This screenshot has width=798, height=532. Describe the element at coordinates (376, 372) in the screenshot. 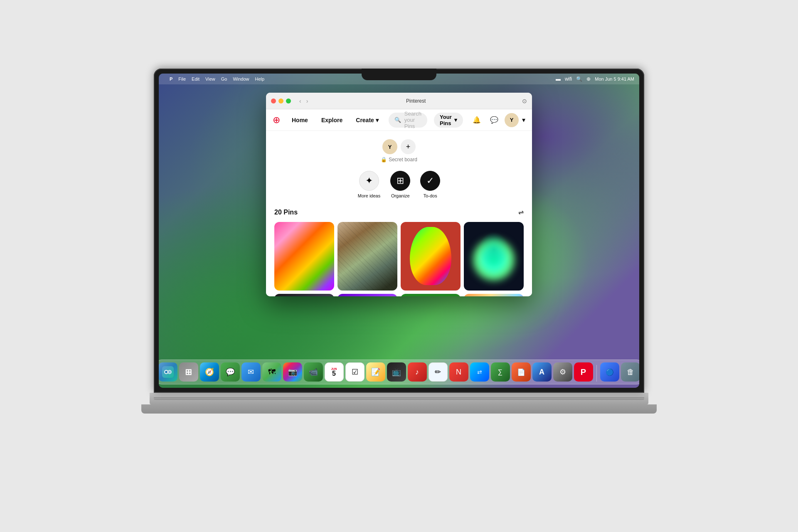

I see `dock-app-notes: 📝` at that location.